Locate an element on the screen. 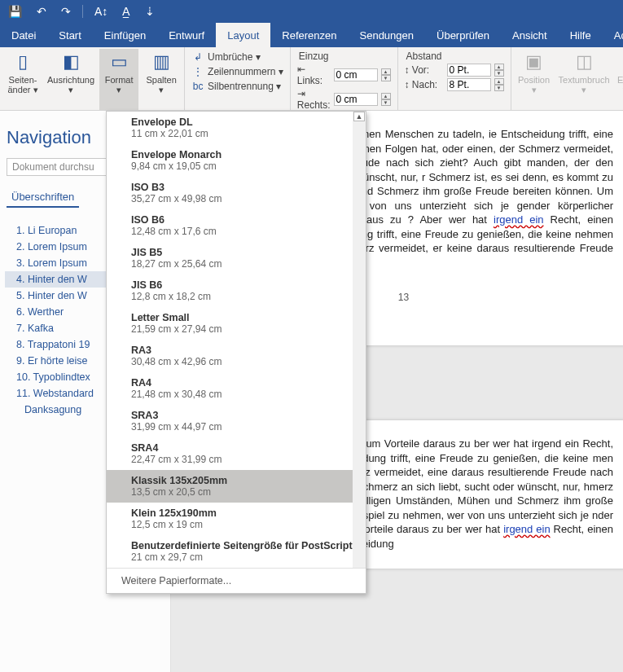 Image resolution: width=623 pixels, height=672 pixels. format-button: ▭ Format ▾ is located at coordinates (119, 80).